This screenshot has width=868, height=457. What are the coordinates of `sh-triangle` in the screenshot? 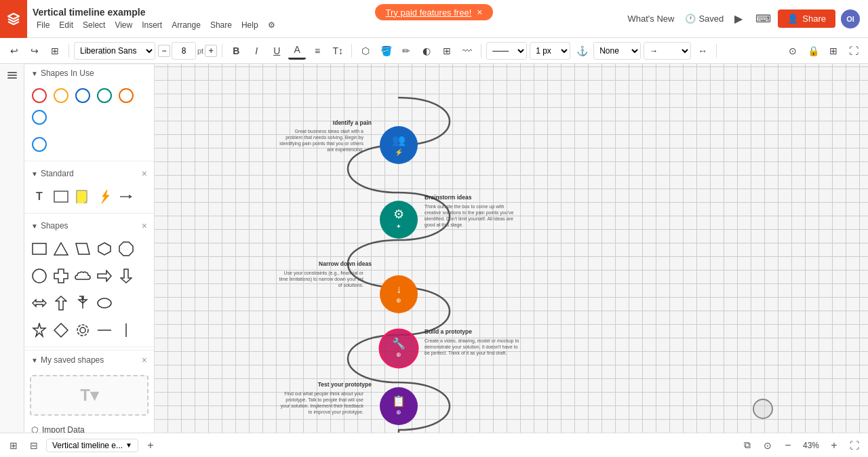 It's located at (61, 249).